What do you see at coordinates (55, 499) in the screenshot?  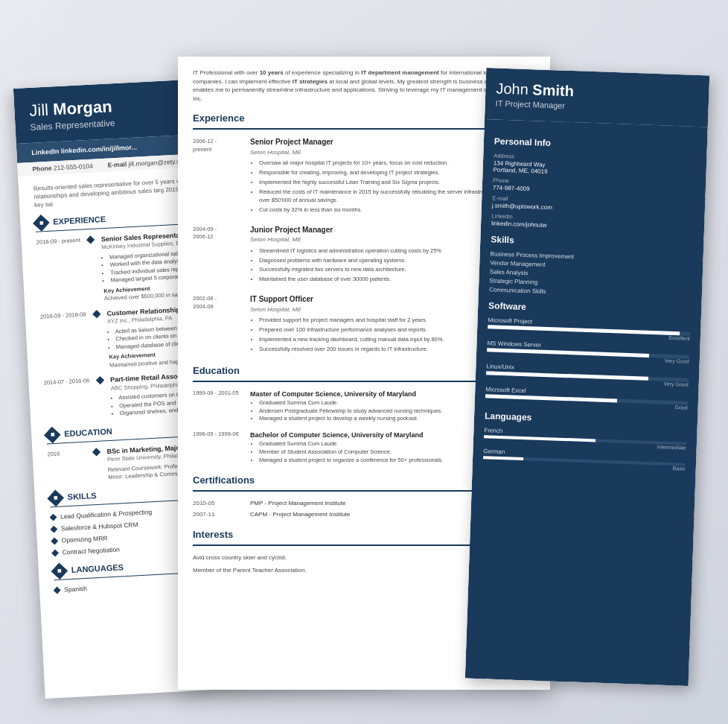 I see `skills-icon: ◆` at bounding box center [55, 499].